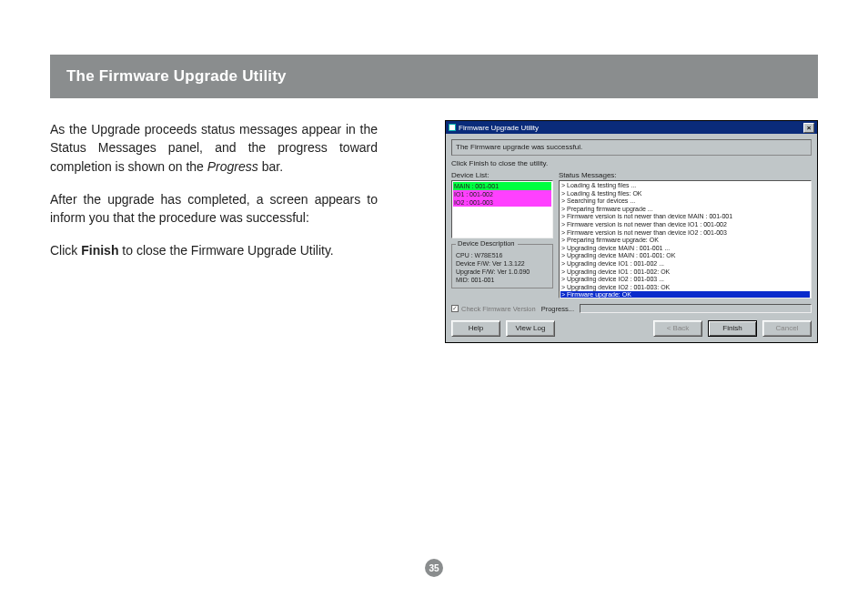 The image size is (868, 597). I want to click on device-list-item: IO2 : 001-003, so click(502, 202).